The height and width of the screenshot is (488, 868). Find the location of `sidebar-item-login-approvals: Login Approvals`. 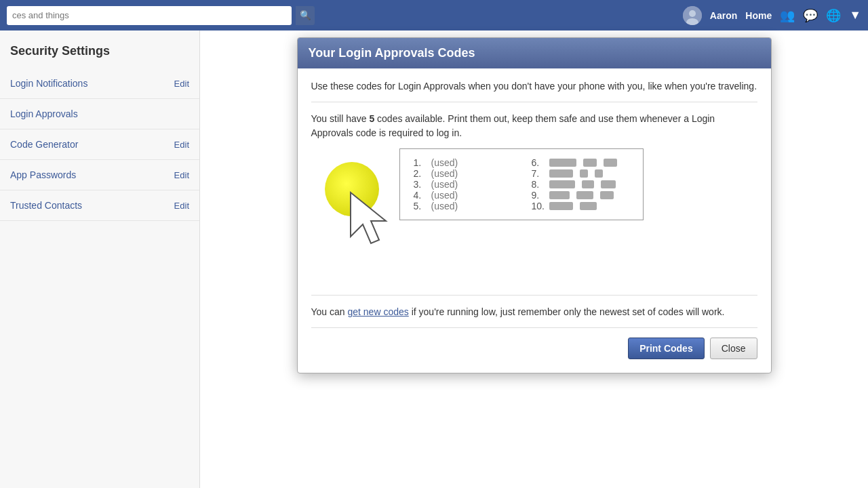

sidebar-item-login-approvals: Login Approvals is located at coordinates (100, 114).